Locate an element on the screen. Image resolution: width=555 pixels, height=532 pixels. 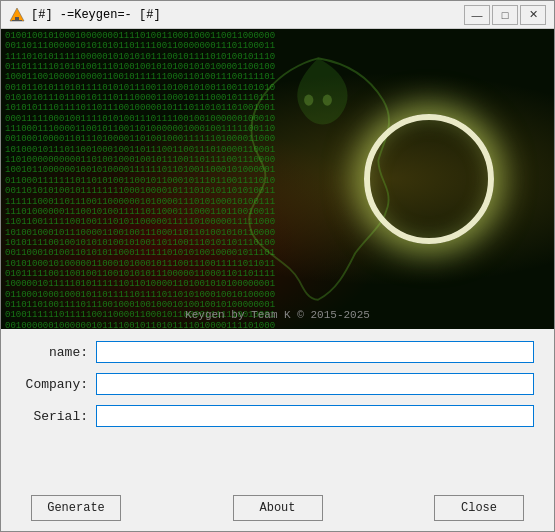
about-button: About is located at coordinates (278, 508).